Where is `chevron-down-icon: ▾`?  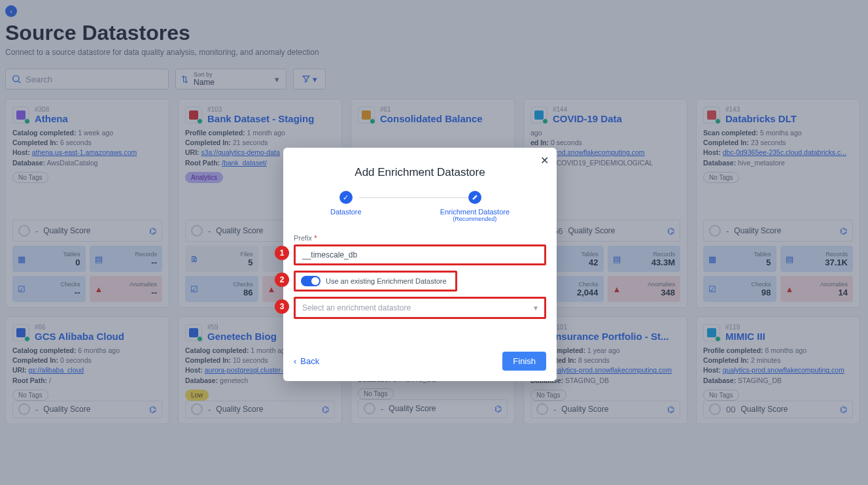
chevron-down-icon: ▾ is located at coordinates (536, 308).